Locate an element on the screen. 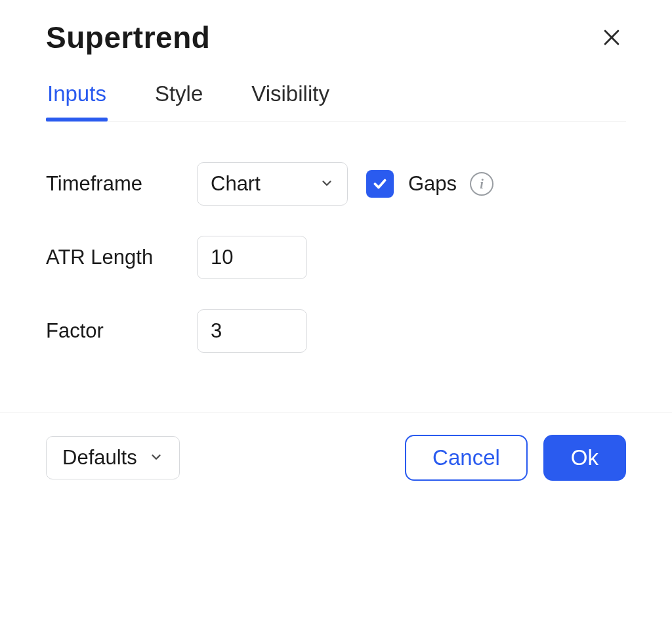 The image size is (672, 620). atr-length-input is located at coordinates (252, 257).